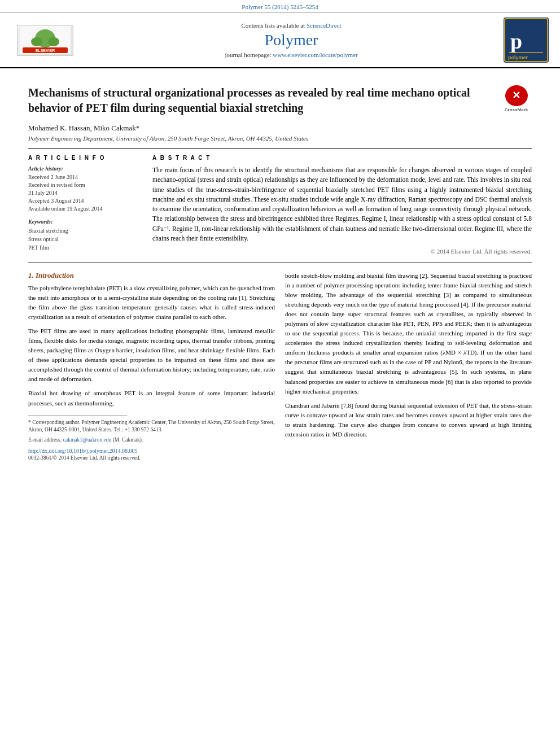  Describe the element at coordinates (85, 189) in the screenshot. I see `article-history: Article history: Received 2 June 2014 Re…` at that location.